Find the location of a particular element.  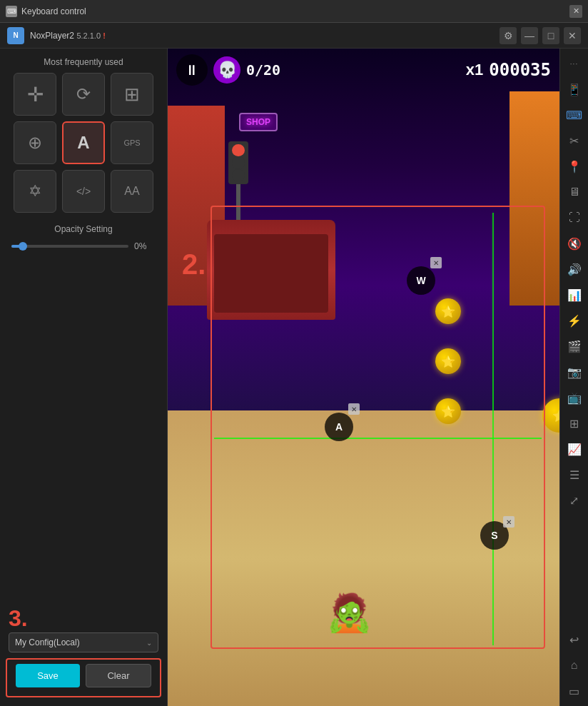

sync-key-btn is located at coordinates (83, 94).